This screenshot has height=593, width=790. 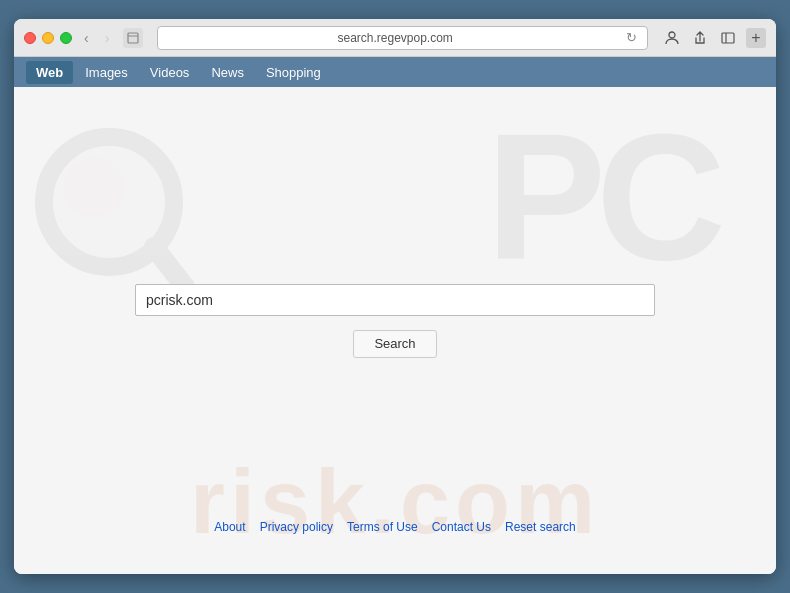 I want to click on traffic-lights, so click(x=48, y=38).